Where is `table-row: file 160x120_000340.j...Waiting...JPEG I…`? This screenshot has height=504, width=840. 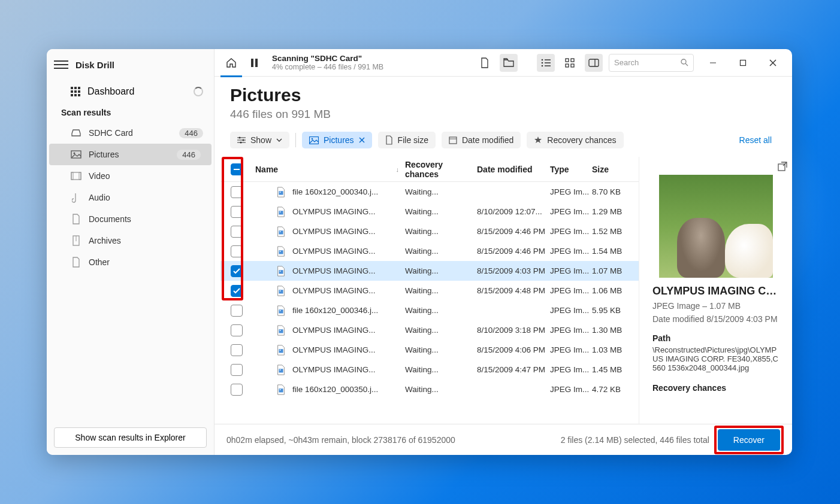 table-row: file 160x120_000340.j...Waiting...JPEG I… is located at coordinates (430, 192).